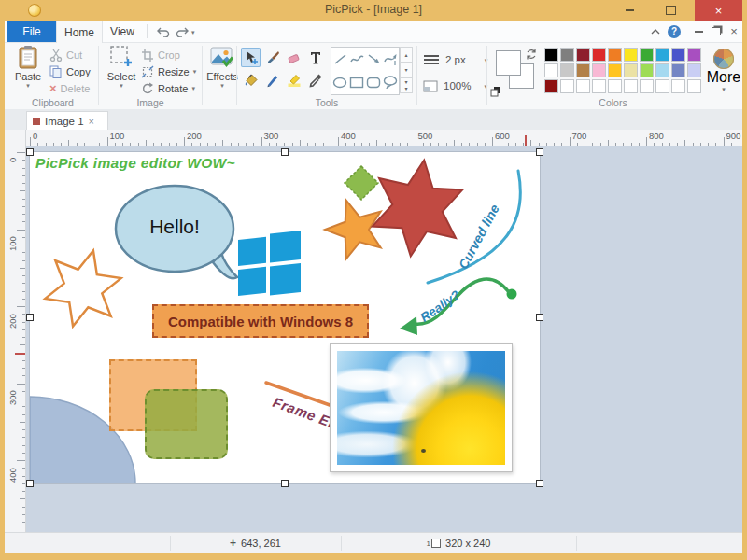  I want to click on ruler-label: 400, so click(13, 475).